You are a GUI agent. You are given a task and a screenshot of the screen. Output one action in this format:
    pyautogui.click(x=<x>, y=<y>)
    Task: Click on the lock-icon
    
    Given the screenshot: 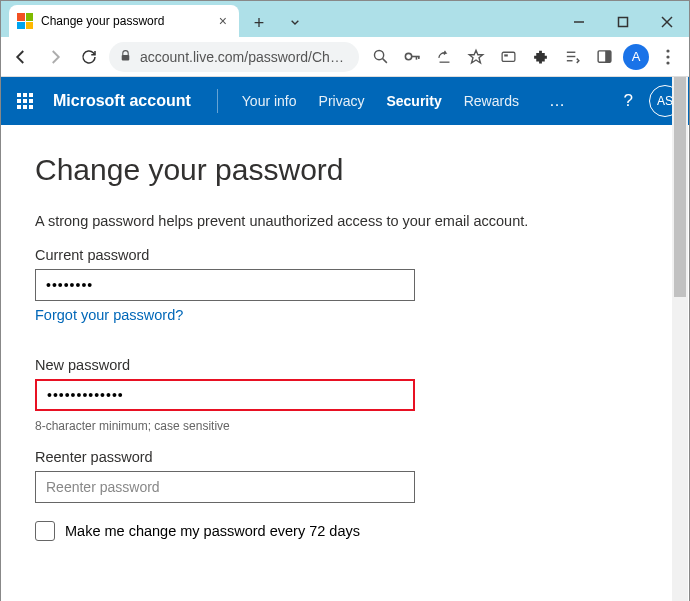 What is the action you would take?
    pyautogui.click(x=126, y=57)
    